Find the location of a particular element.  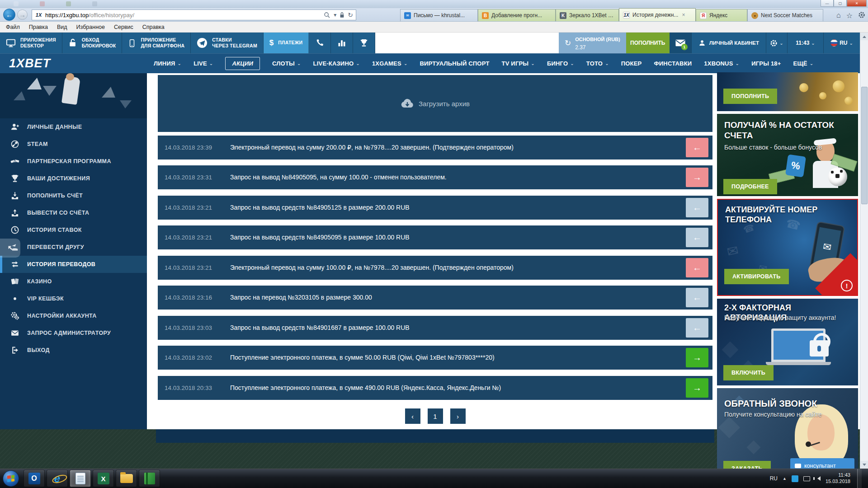

nav-slots: СЛОТЫ⌄ is located at coordinates (287, 63).